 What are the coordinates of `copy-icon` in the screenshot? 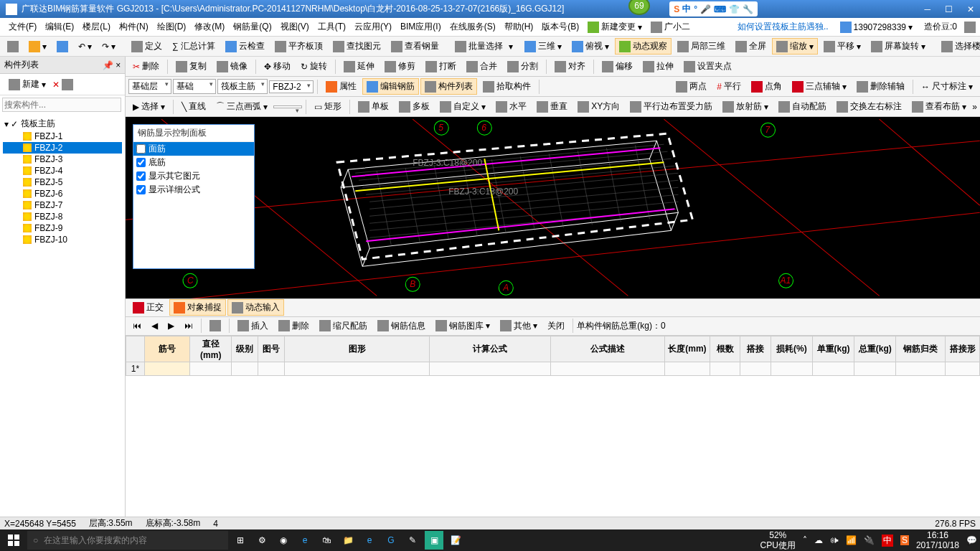 It's located at (67, 85).